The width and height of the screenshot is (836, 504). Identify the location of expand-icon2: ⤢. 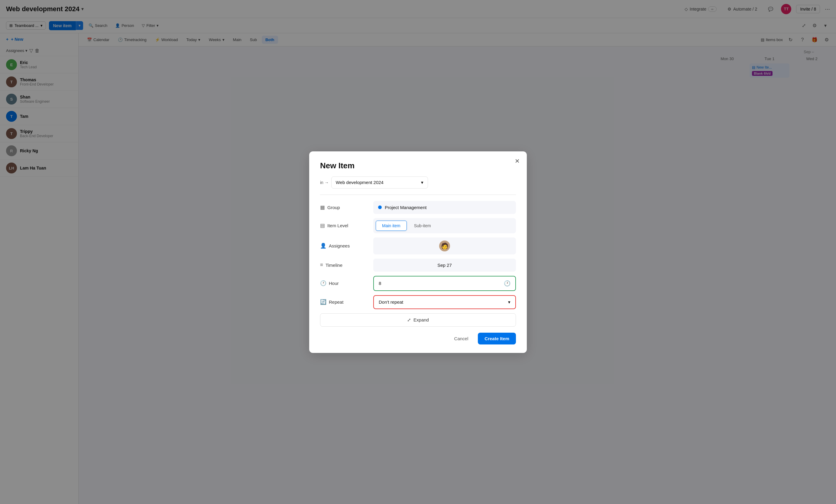
(409, 320).